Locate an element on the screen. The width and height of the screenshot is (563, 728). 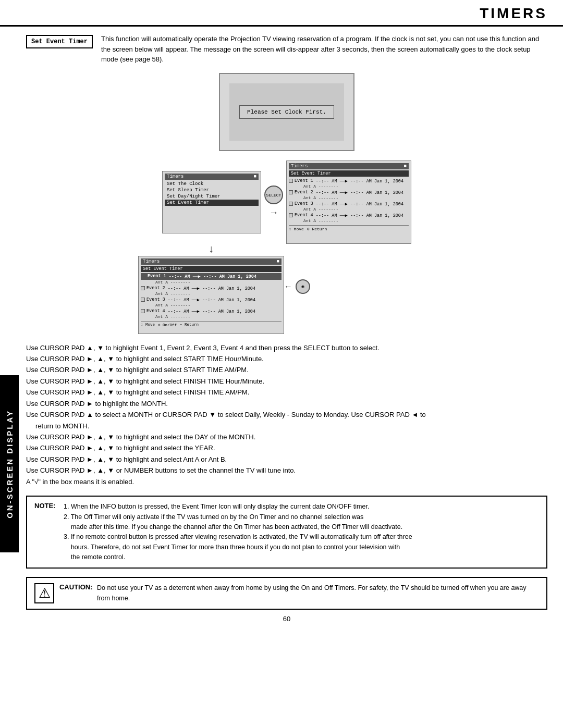
instruction-3: Use CURSOR PAD ►, ▲, ▼ to highlight and … is located at coordinates (287, 370).